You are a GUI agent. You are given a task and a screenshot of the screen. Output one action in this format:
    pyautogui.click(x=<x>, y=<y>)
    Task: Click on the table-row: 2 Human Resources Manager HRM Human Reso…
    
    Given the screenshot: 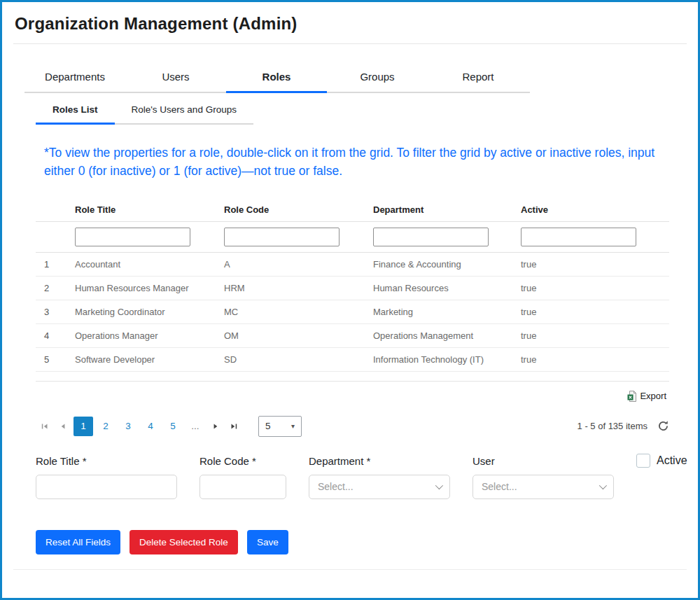 What is the action you would take?
    pyautogui.click(x=353, y=288)
    